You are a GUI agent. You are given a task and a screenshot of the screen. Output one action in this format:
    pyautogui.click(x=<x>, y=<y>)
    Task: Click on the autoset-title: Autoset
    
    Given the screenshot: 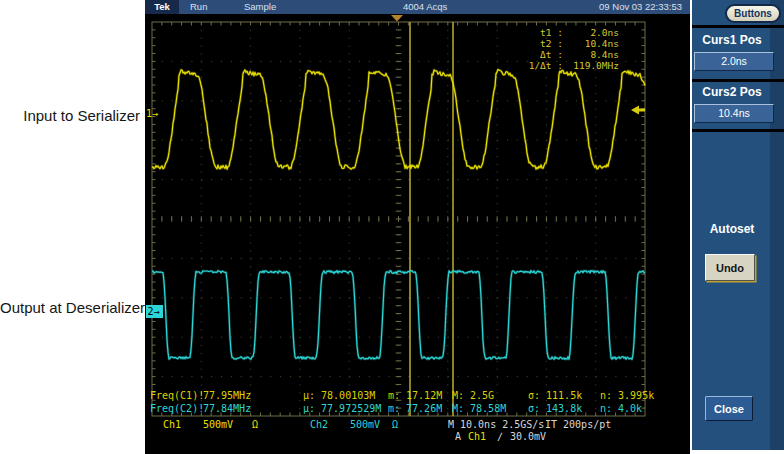 What is the action you would take?
    pyautogui.click(x=732, y=229)
    